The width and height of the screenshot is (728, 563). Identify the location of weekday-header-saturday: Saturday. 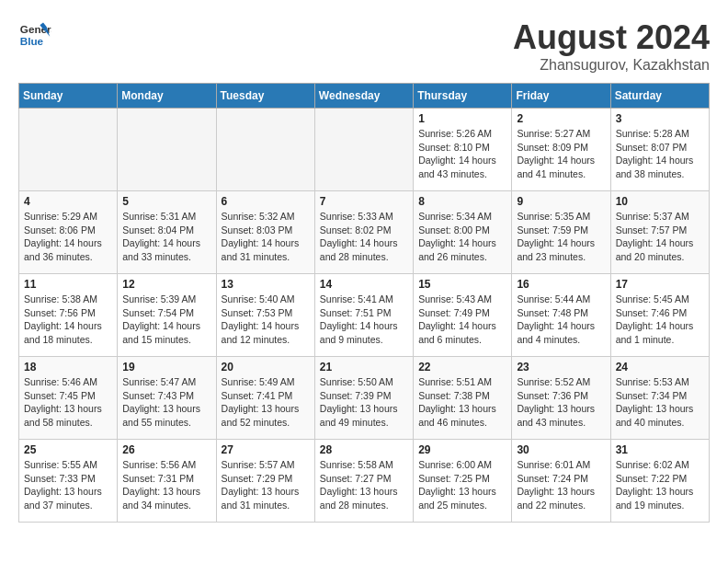
(660, 96).